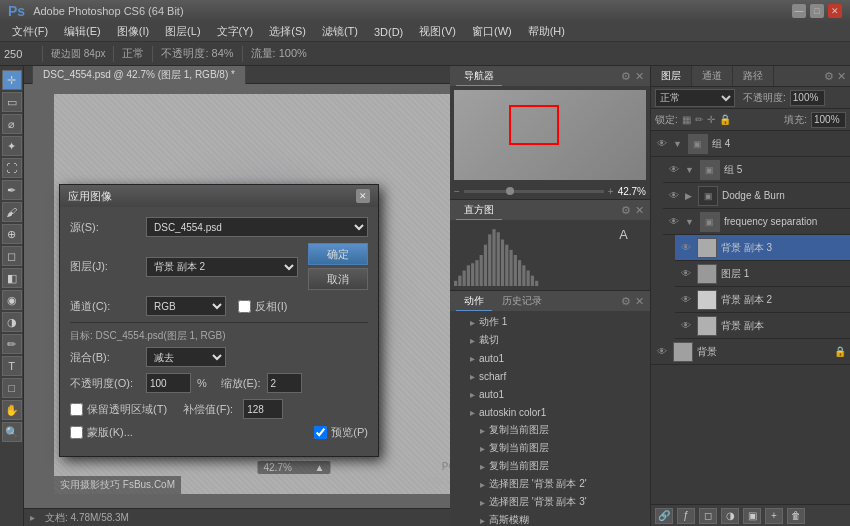  Describe the element at coordinates (686, 120) in the screenshot. I see `lock-transparent: ▦` at that location.